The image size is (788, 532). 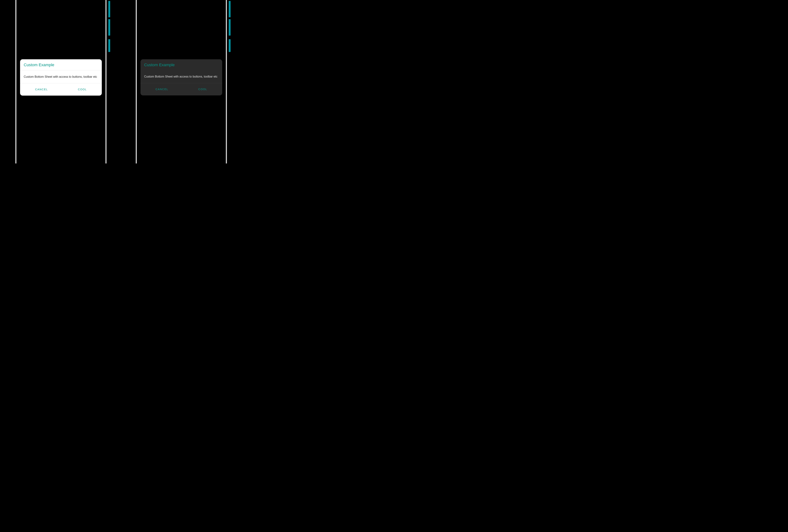 I want to click on bottom-sheet-dialog-light: Custom Example Custom Bottom Sheet with …, so click(x=61, y=77).